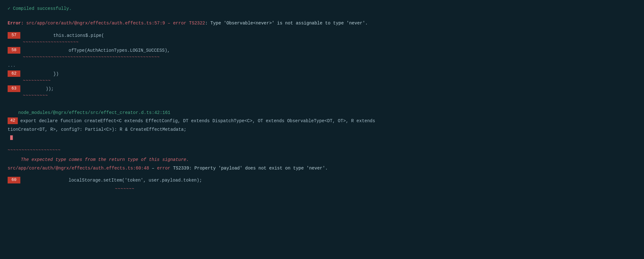 Image resolution: width=644 pixels, height=259 pixels. What do you see at coordinates (322, 36) in the screenshot?
I see `code-line-57: 57 this.actions$.pipe(` at bounding box center [322, 36].